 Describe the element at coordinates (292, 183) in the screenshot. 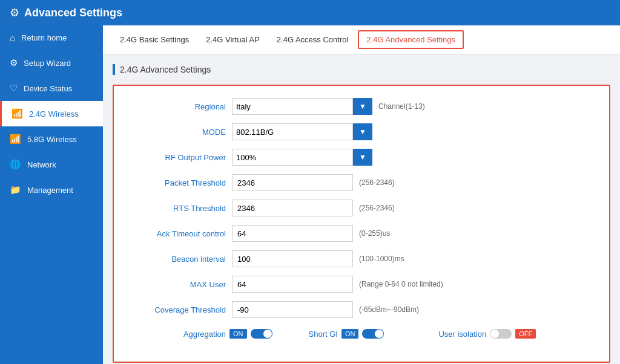

I see `packet-threshold-input` at that location.